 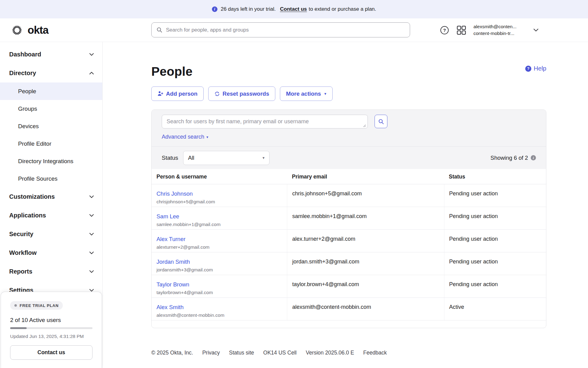 What do you see at coordinates (366, 217) in the screenshot?
I see `primary-email: samlee.mobbin+1@gmail.com` at bounding box center [366, 217].